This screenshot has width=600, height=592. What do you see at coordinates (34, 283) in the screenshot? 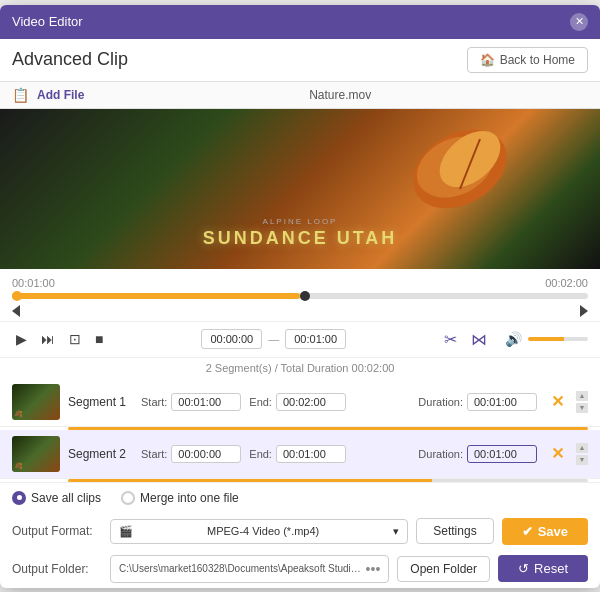
I see `timeline-start-label: 00:01:00` at bounding box center [34, 283].